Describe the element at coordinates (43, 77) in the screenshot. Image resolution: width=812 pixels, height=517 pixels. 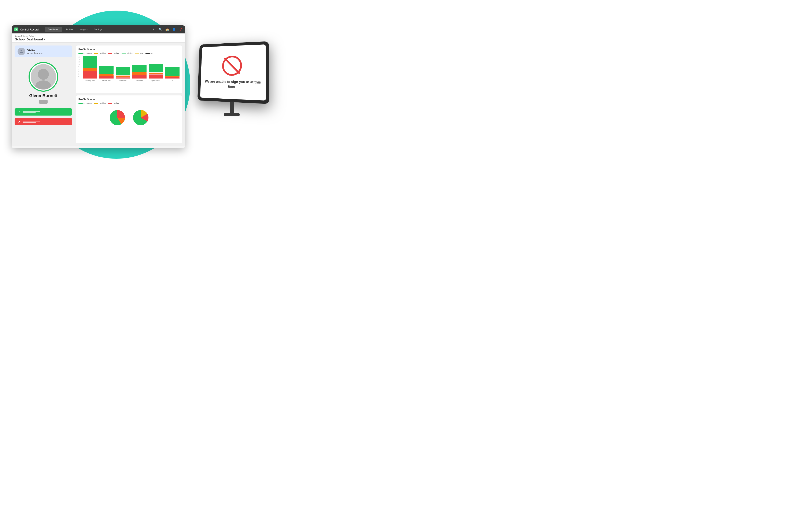
I see `profile-avatar` at that location.